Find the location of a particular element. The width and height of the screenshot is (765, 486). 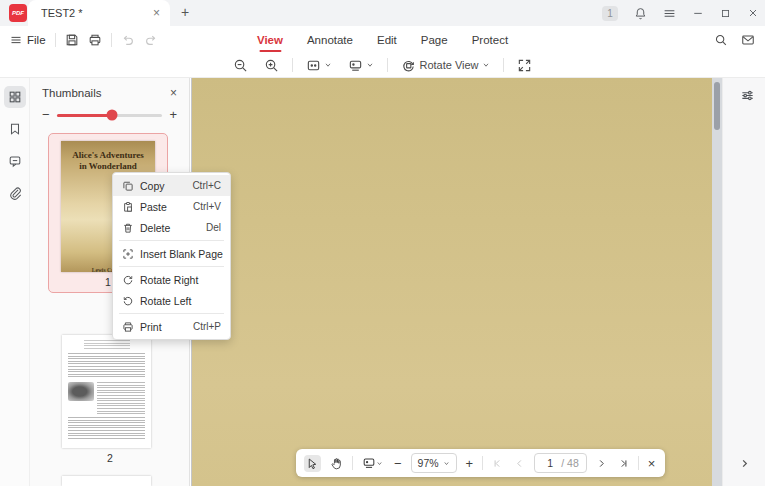

notification-badge: 1 is located at coordinates (610, 14).